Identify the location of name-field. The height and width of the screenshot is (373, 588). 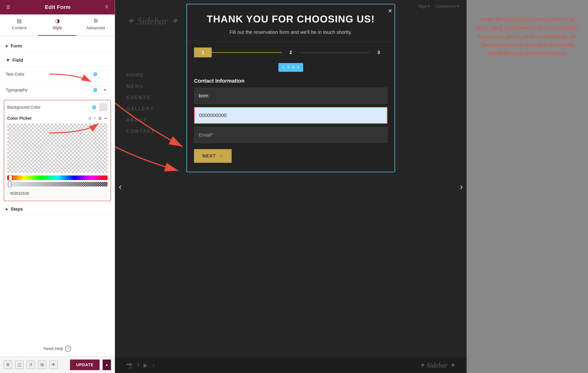
(291, 96).